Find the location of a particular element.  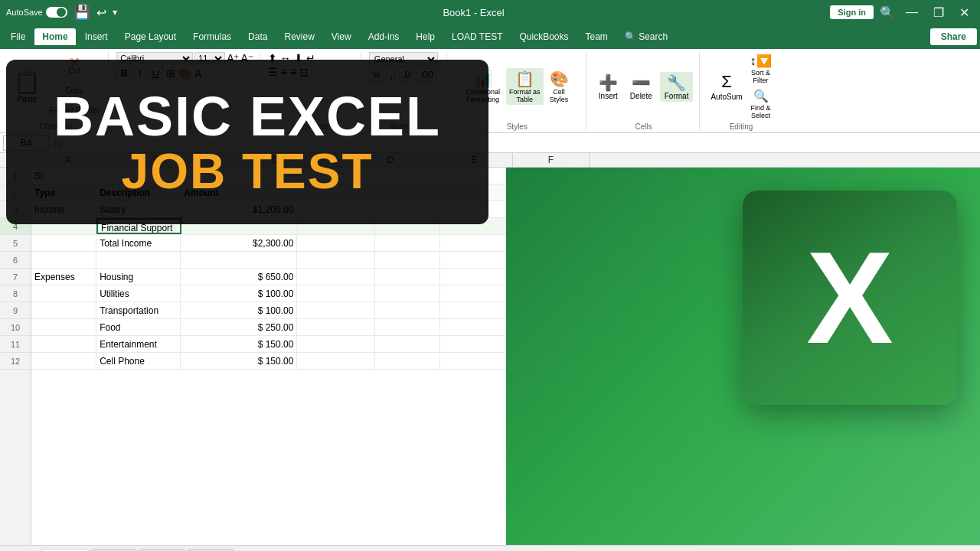

number-format-select: General Number Currency Accounting Short… is located at coordinates (403, 59).